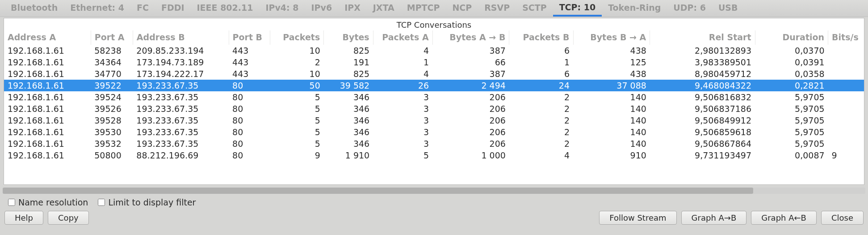  I want to click on col-duration: Duration, so click(792, 38).